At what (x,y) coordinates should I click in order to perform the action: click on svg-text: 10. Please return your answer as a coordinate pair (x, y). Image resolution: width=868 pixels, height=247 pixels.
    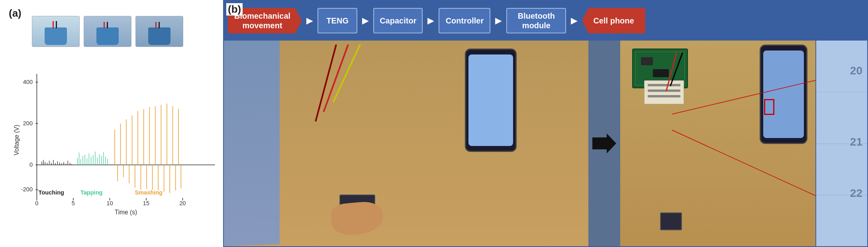
    Looking at the image, I should click on (110, 203).